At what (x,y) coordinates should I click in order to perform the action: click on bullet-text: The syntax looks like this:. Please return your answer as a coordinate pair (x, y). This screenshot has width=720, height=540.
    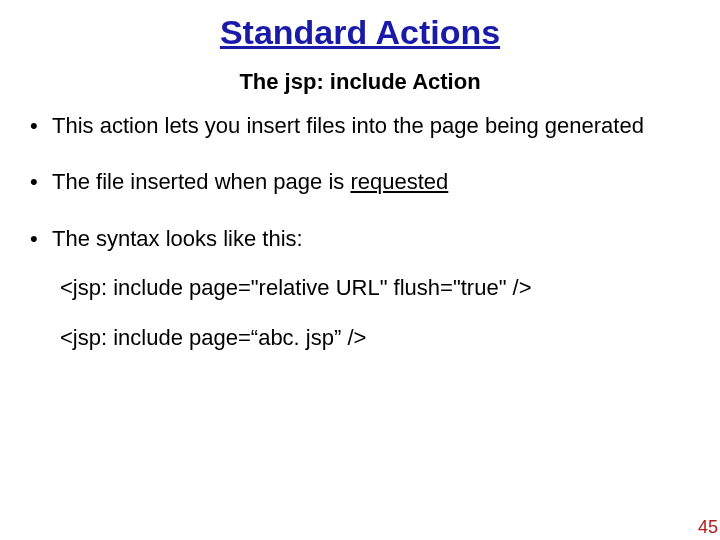
    Looking at the image, I should click on (178, 238).